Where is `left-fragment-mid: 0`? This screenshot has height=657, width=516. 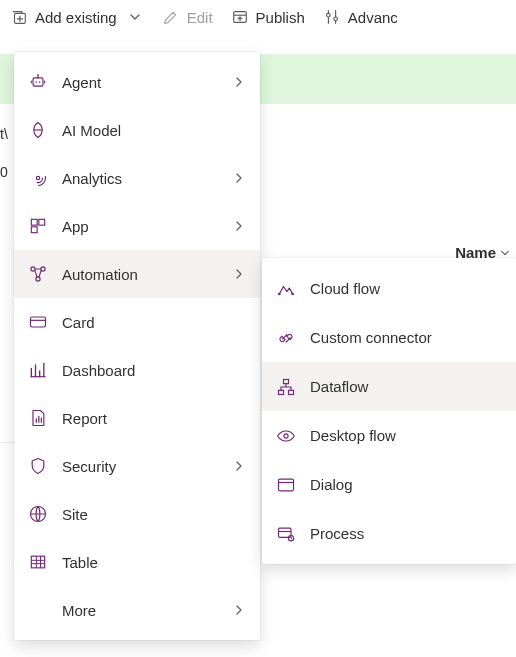 left-fragment-mid: 0 is located at coordinates (4, 172).